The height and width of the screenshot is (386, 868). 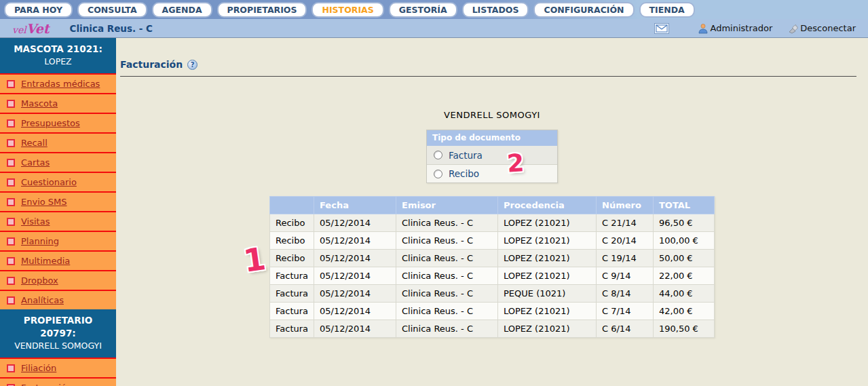 I want to click on sidebar-item-dropbox-label: Dropbox, so click(x=39, y=281).